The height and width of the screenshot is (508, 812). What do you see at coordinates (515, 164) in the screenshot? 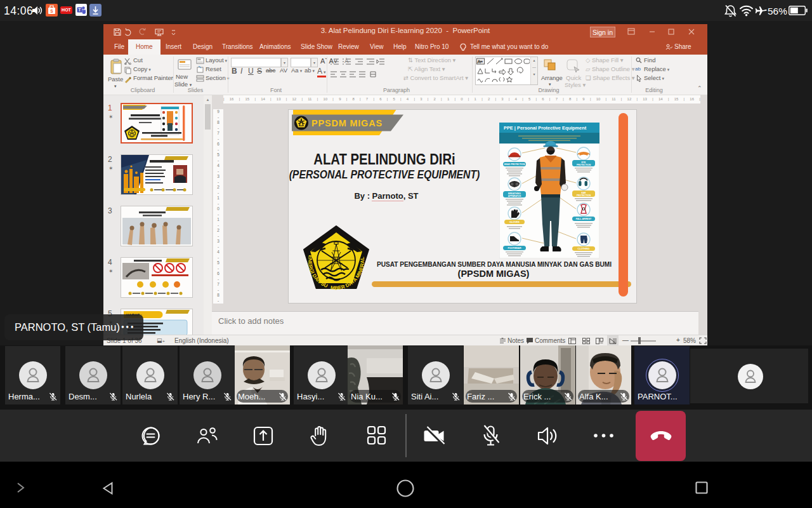
I see `svg-text: HEAD PROTECTION` at bounding box center [515, 164].